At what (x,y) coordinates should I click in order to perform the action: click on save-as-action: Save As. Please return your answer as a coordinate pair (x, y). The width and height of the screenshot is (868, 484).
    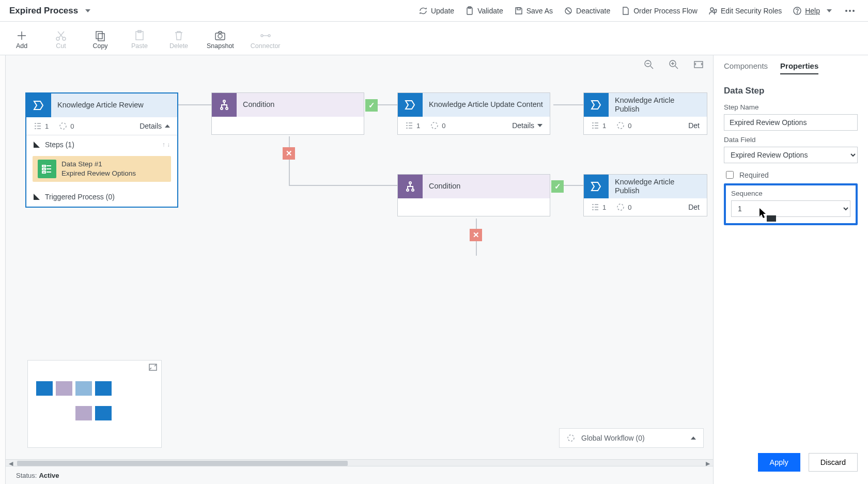
    Looking at the image, I should click on (534, 11).